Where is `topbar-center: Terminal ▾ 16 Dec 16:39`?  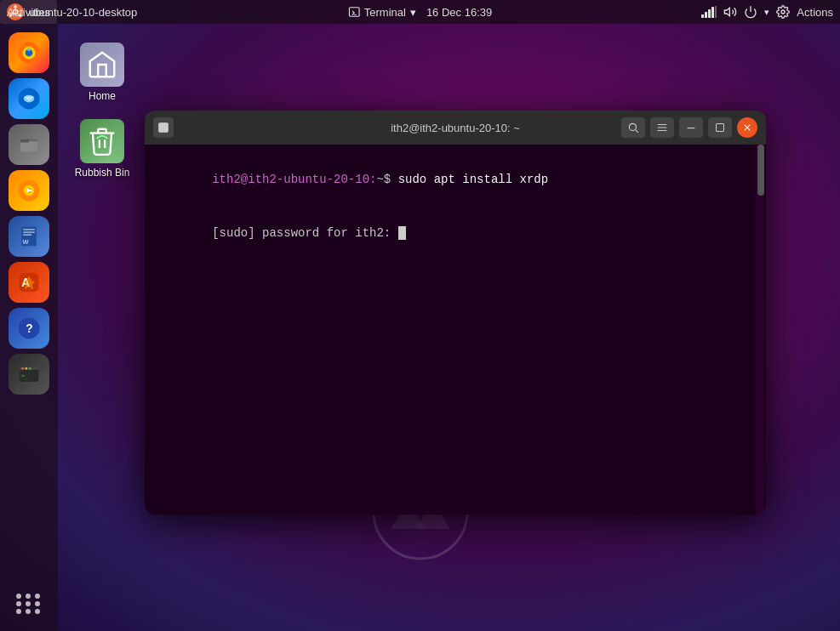 topbar-center: Terminal ▾ 16 Dec 16:39 is located at coordinates (420, 12).